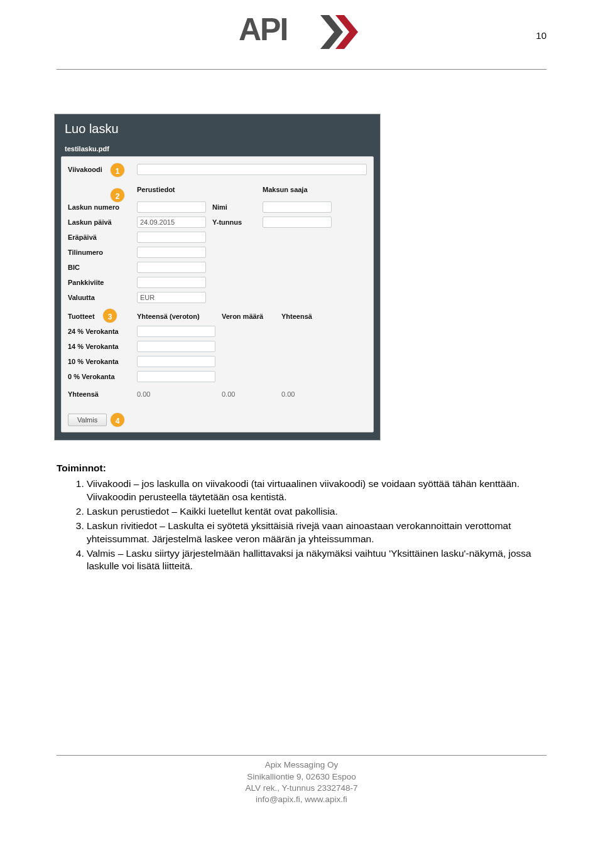 This screenshot has width=603, height=868. What do you see at coordinates (297, 222) in the screenshot?
I see `ytunnus-input` at bounding box center [297, 222].